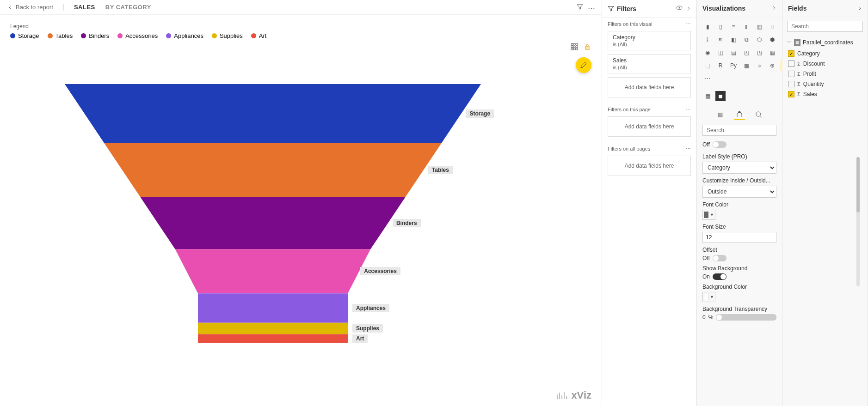 The image size is (868, 406). I want to click on fields-search-input, so click(826, 26).